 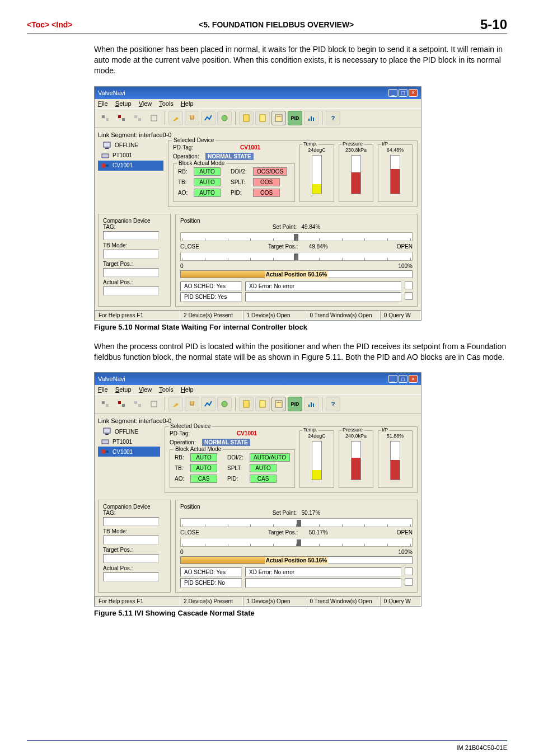 I want to click on position-legend: Position, so click(x=190, y=507).